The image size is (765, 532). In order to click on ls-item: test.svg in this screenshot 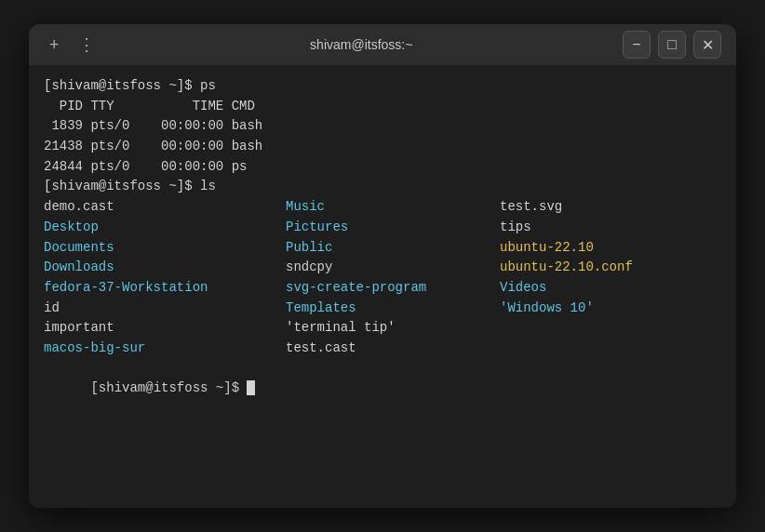, I will do `click(611, 207)`.